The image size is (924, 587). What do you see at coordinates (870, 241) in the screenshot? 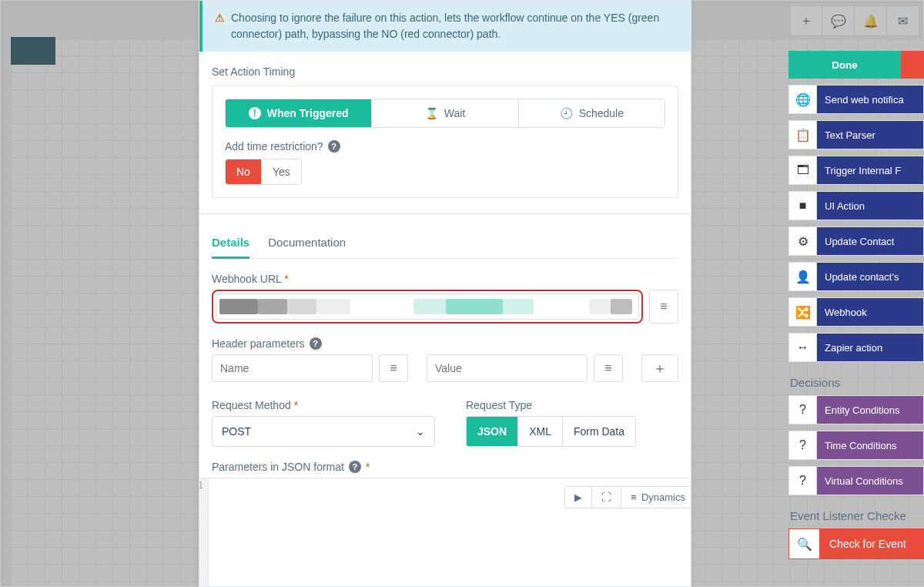
I see `sidebar-item-label: Update Contact` at bounding box center [870, 241].